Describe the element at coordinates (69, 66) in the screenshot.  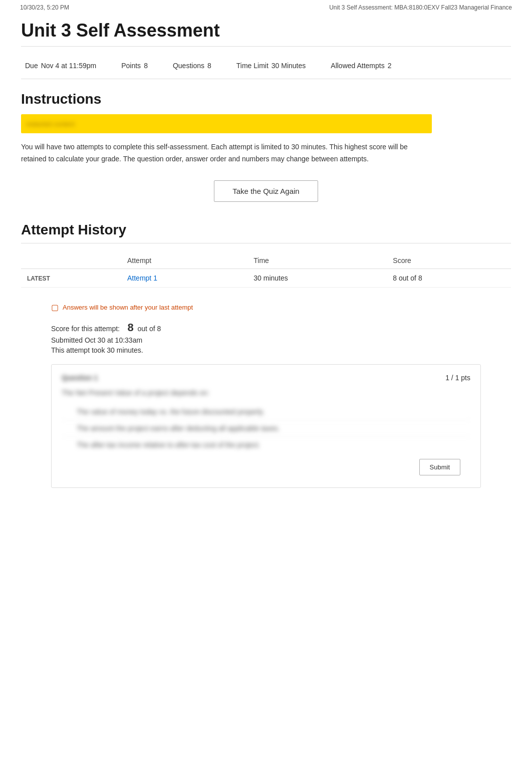
I see `due-value: Nov 4 at 11:59pm` at that location.